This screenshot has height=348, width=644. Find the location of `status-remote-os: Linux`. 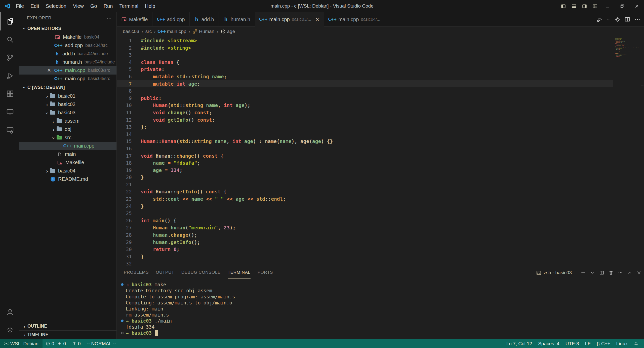

status-remote-os: Linux is located at coordinates (622, 343).